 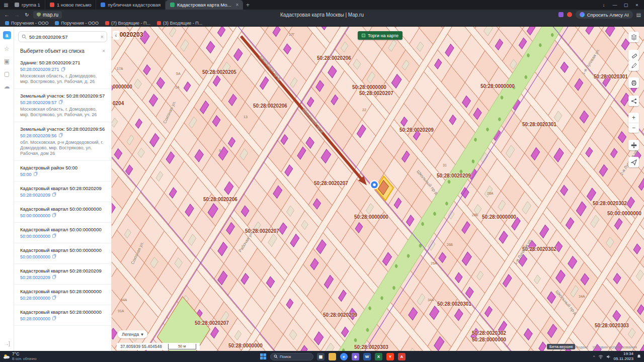 What do you see at coordinates (634, 37) in the screenshot?
I see `layers-button` at bounding box center [634, 37].